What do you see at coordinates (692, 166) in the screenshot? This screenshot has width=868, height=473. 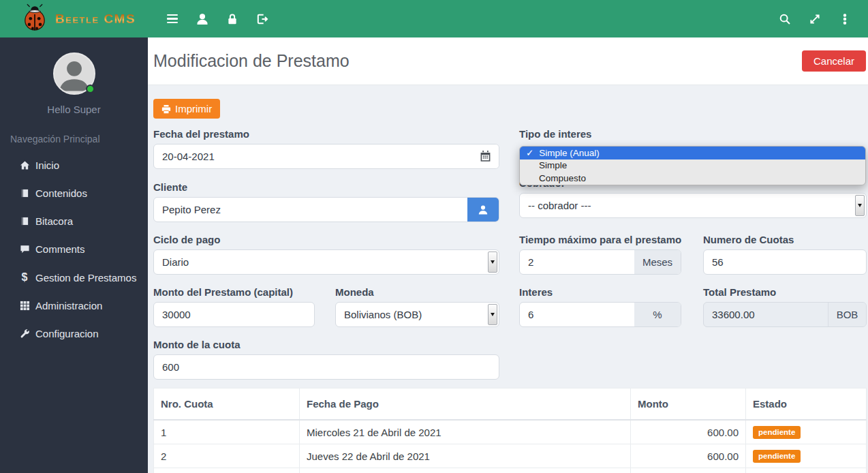 I see `tipo-interes-dropdown: ✓ Simple (Anual) Simple Compuesto` at bounding box center [692, 166].